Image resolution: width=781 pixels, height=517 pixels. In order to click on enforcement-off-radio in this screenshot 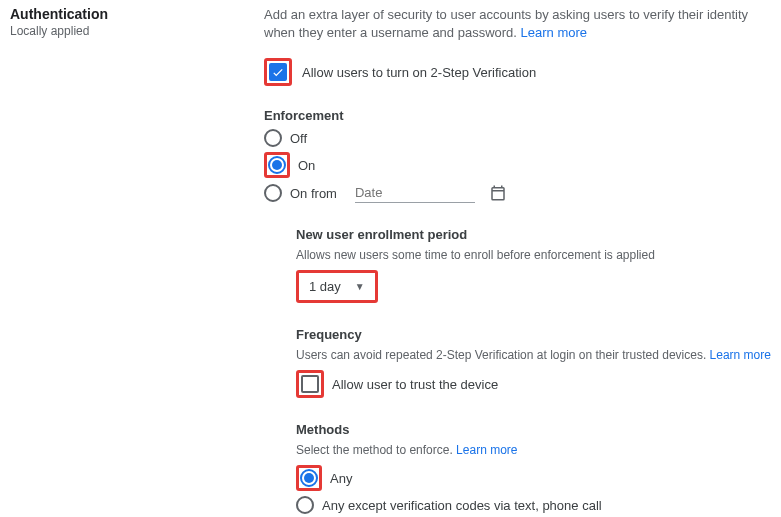, I will do `click(273, 138)`.